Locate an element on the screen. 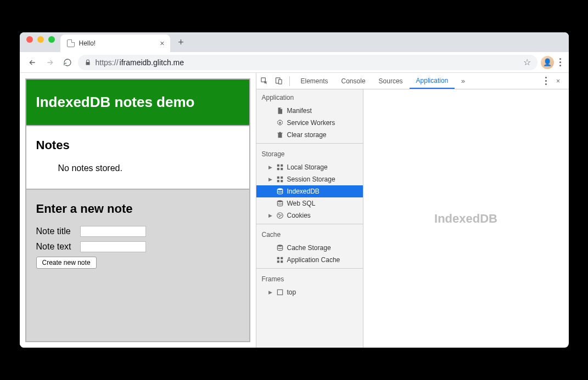 This screenshot has height=380, width=588. tab-console: Console is located at coordinates (354, 81).